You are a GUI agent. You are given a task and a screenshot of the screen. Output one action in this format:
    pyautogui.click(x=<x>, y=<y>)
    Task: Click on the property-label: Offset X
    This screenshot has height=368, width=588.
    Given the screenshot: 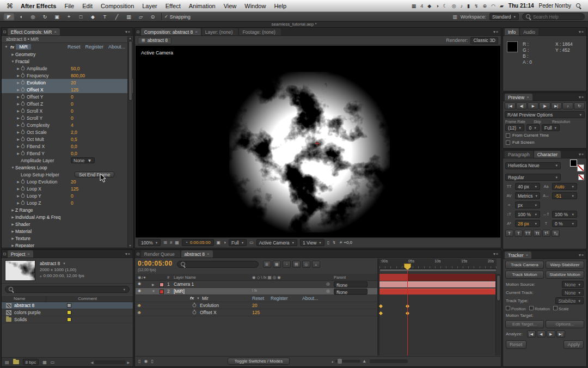 What is the action you would take?
    pyautogui.click(x=208, y=312)
    